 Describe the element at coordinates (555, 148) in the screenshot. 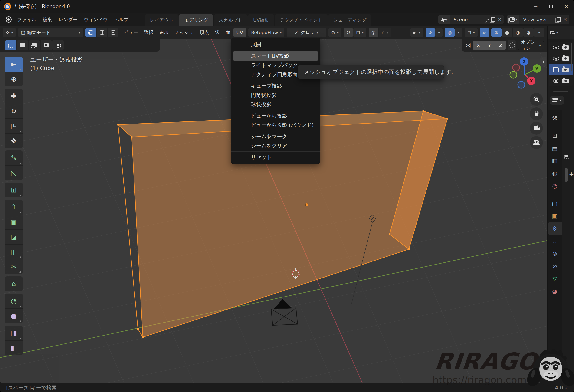

I see `tab-output: ▤` at that location.